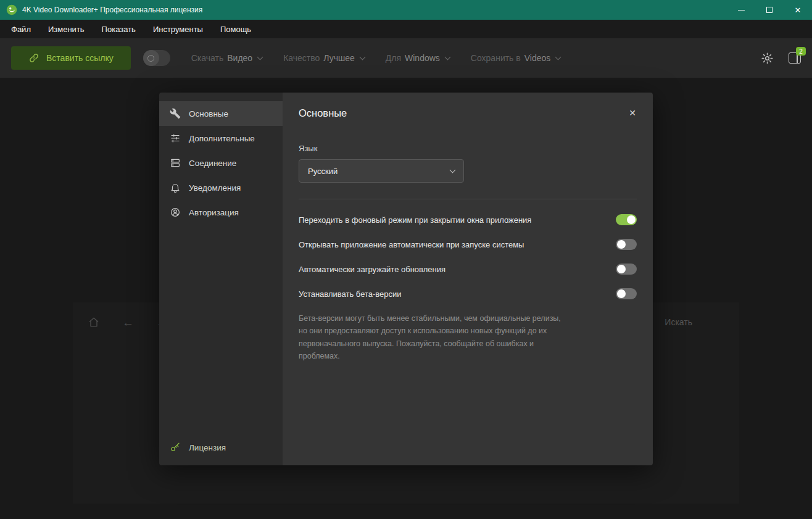  What do you see at coordinates (742, 10) in the screenshot?
I see `minimize-icon` at bounding box center [742, 10].